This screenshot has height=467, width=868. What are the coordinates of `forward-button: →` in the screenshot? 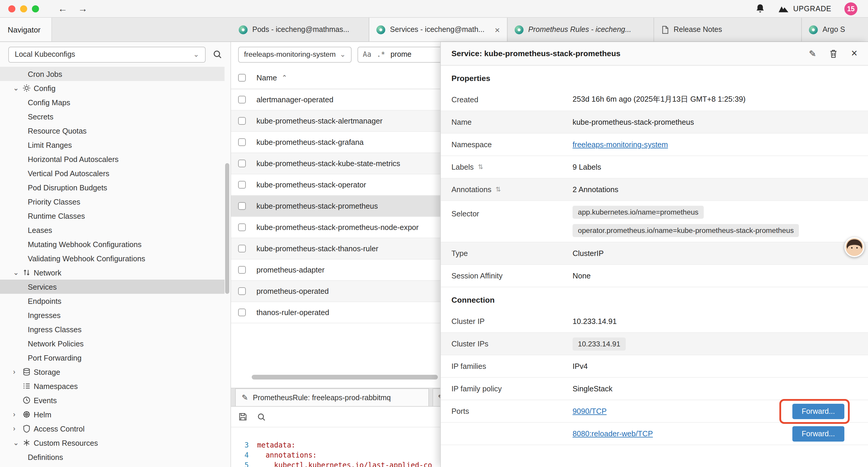 It's located at (83, 8).